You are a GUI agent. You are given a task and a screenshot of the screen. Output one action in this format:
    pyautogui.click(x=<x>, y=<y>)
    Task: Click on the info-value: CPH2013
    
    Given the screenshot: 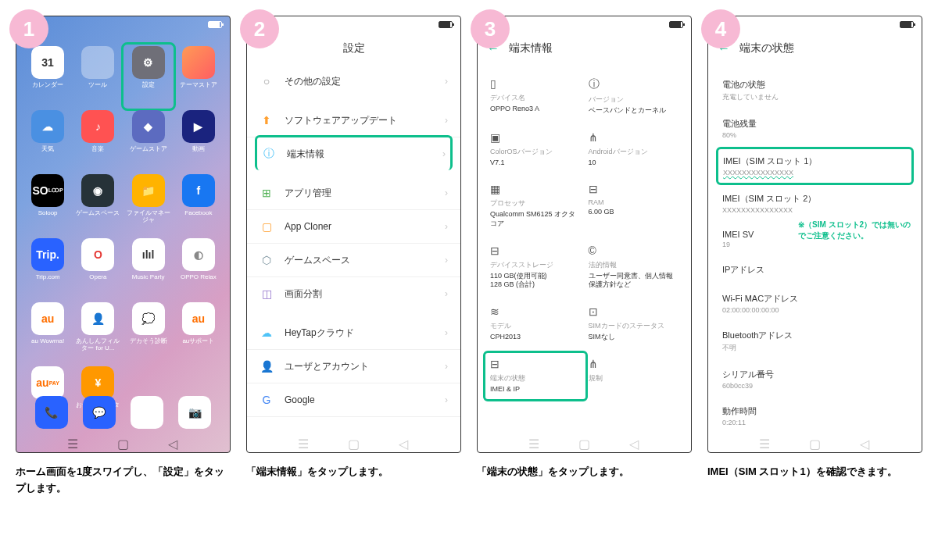 What is the action you would take?
    pyautogui.click(x=535, y=337)
    